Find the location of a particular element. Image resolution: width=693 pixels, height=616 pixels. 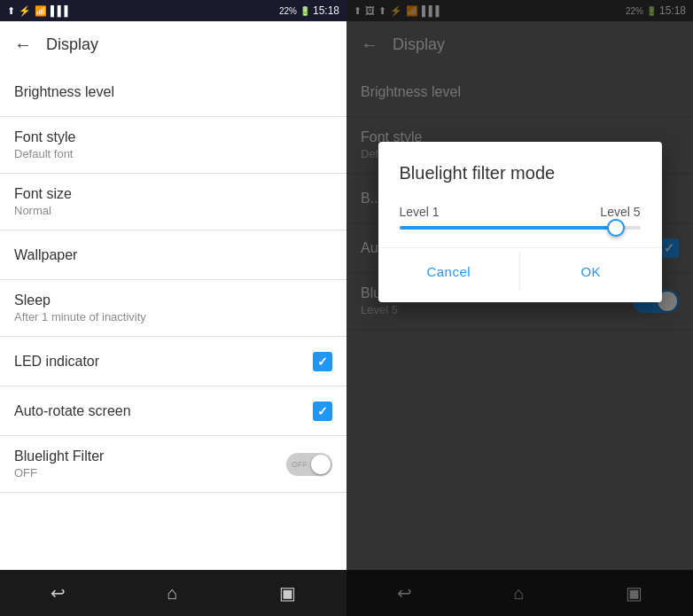

font-size-title: Font size is located at coordinates (174, 194).